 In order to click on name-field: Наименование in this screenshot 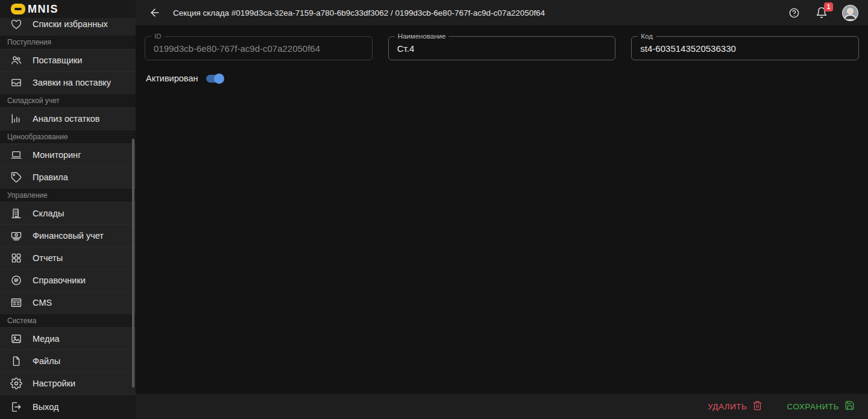, I will do `click(502, 48)`.